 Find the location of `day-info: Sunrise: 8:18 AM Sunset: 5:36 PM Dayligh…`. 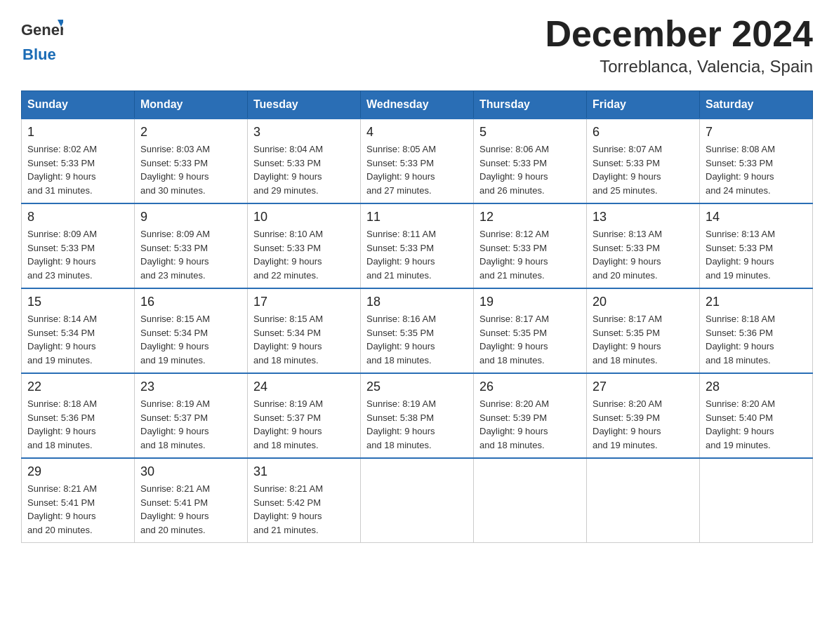

day-info: Sunrise: 8:18 AM Sunset: 5:36 PM Dayligh… is located at coordinates (756, 340).